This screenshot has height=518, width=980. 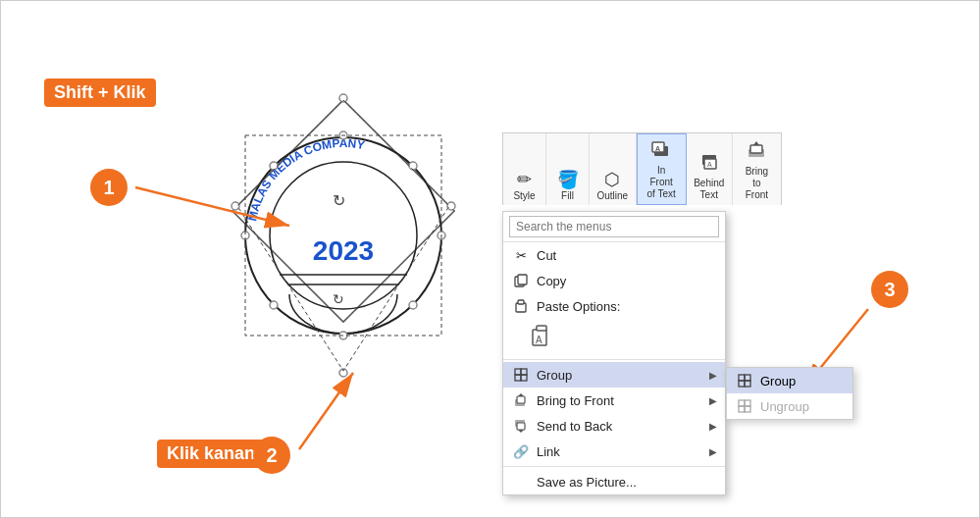 I want to click on klik-kanan-label: Klik kanan, so click(x=211, y=453).